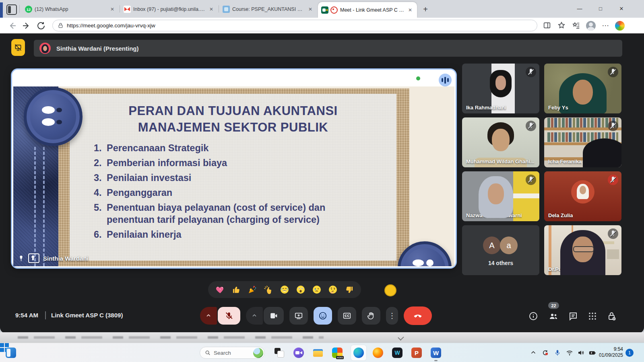 Image resolution: width=644 pixels, height=362 pixels. I want to click on participant-tile: Dela Zulia, so click(583, 196).